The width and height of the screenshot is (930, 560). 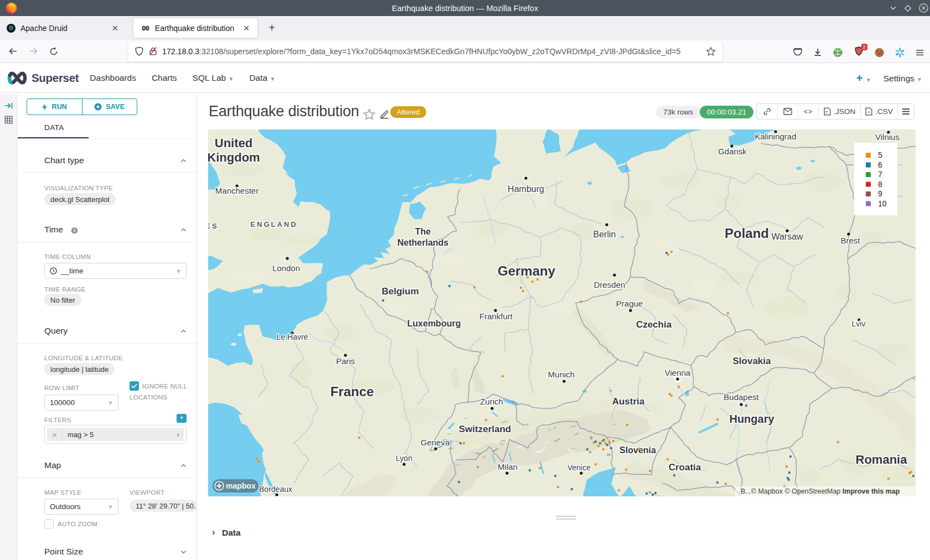 What do you see at coordinates (435, 443) in the screenshot?
I see `svg-text: Geneva` at bounding box center [435, 443].